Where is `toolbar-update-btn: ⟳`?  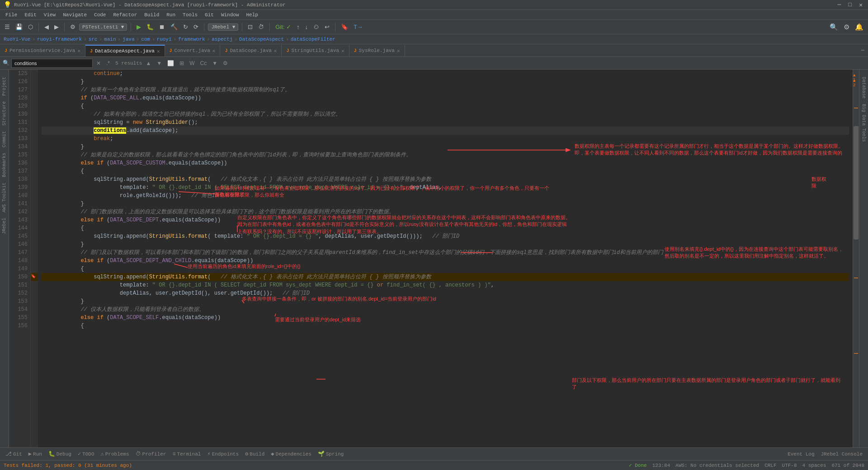 toolbar-update-btn: ⟳ is located at coordinates (196, 27).